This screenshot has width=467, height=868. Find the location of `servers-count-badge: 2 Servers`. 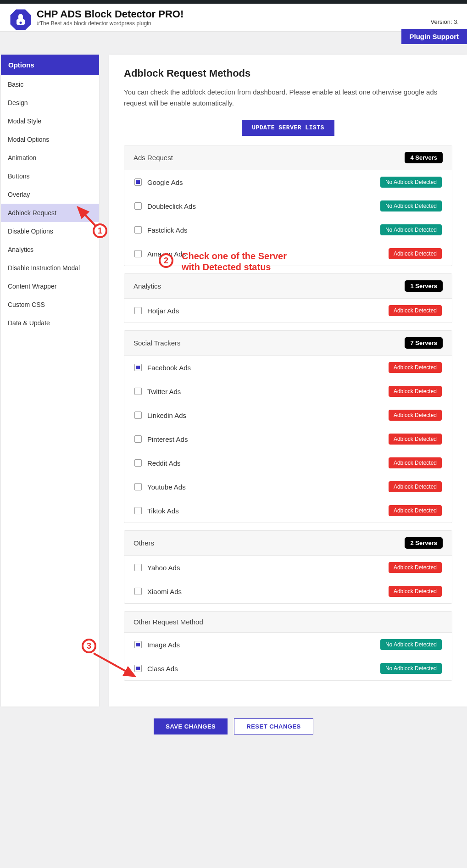

servers-count-badge: 2 Servers is located at coordinates (424, 543).